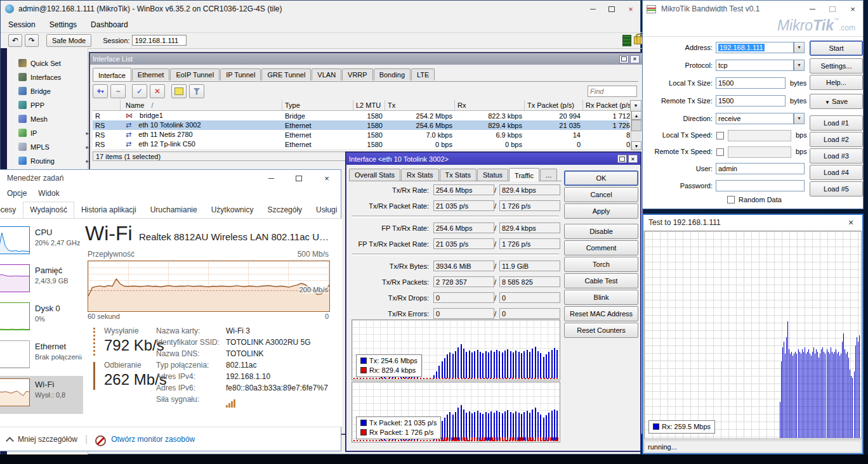 This screenshot has height=464, width=868. Describe the element at coordinates (799, 119) in the screenshot. I see `direction-dropdown-icon: ▼` at that location.